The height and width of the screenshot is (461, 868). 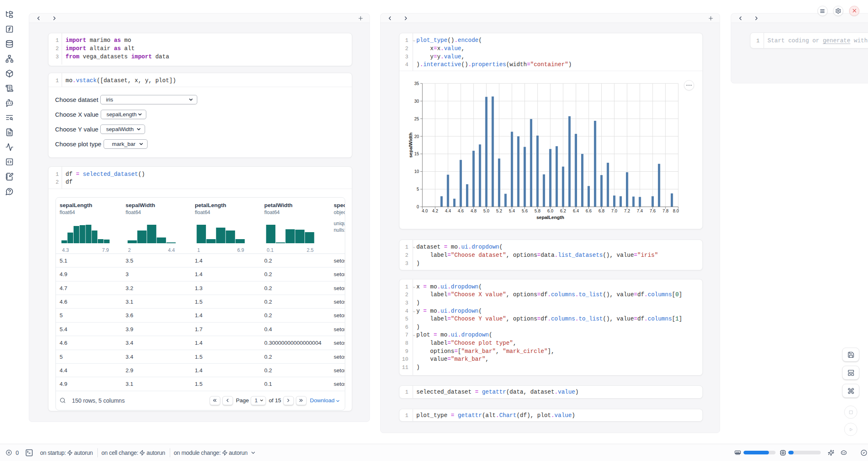 I want to click on svg-text: 0, so click(x=418, y=207).